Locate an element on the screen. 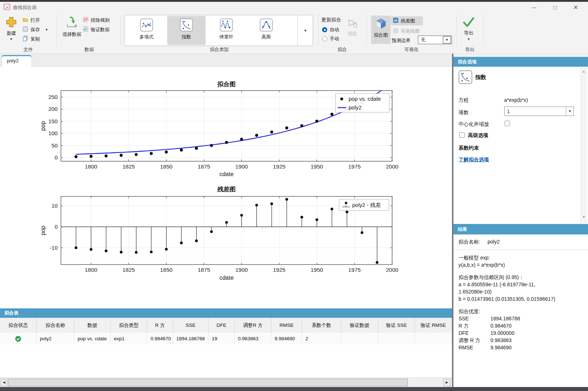  minimize-button: — is located at coordinates (534, 7).